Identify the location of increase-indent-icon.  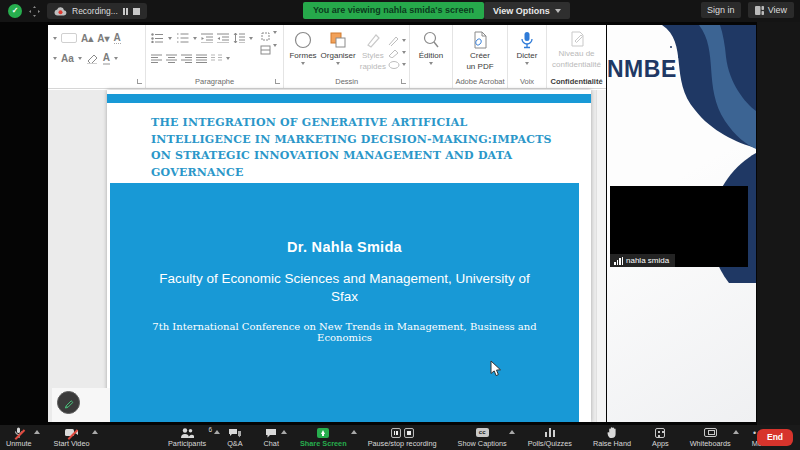
(223, 38).